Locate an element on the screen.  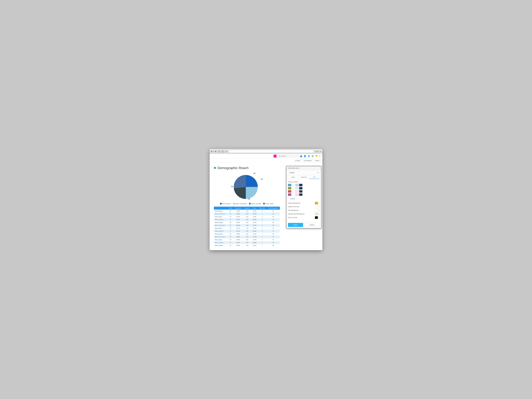
maximize-button is located at coordinates (215, 151).